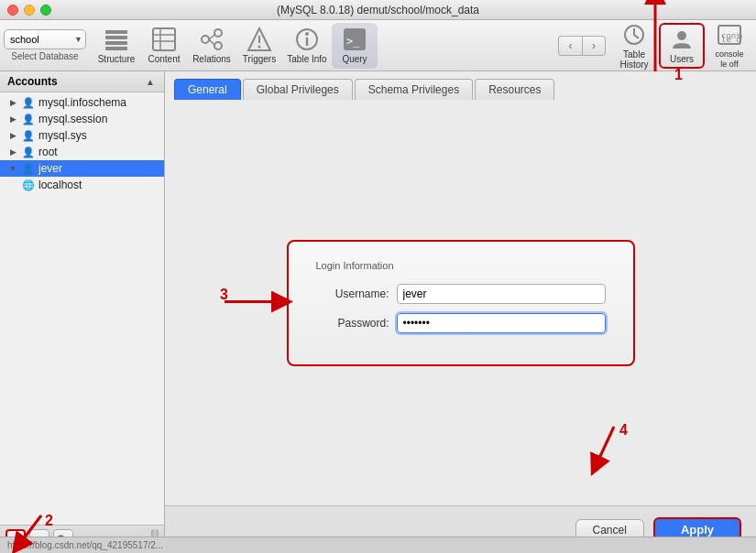 This screenshot has width=756, height=553. Describe the element at coordinates (163, 59) in the screenshot. I see `content-label: Content` at that location.